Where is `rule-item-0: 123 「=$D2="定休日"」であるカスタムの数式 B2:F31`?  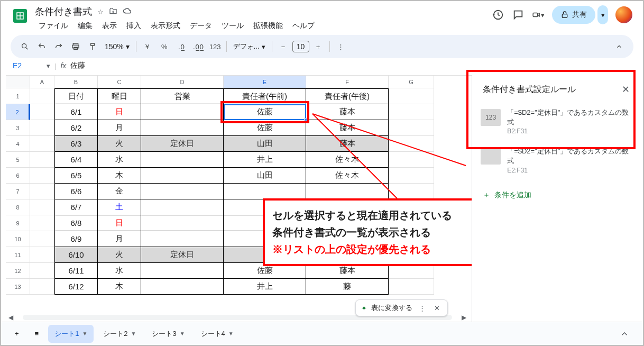
rule-item-0: 123 「=$D2="定休日"」であるカスタムの数式 B2:F31 is located at coordinates (555, 122).